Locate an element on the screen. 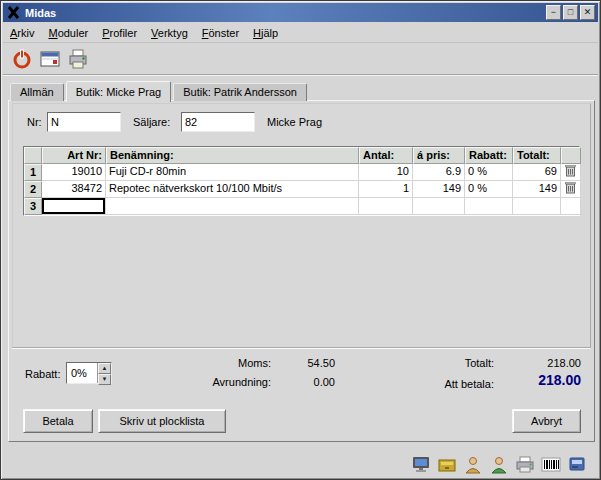 The height and width of the screenshot is (480, 601). cell-qty: 10 is located at coordinates (386, 172).